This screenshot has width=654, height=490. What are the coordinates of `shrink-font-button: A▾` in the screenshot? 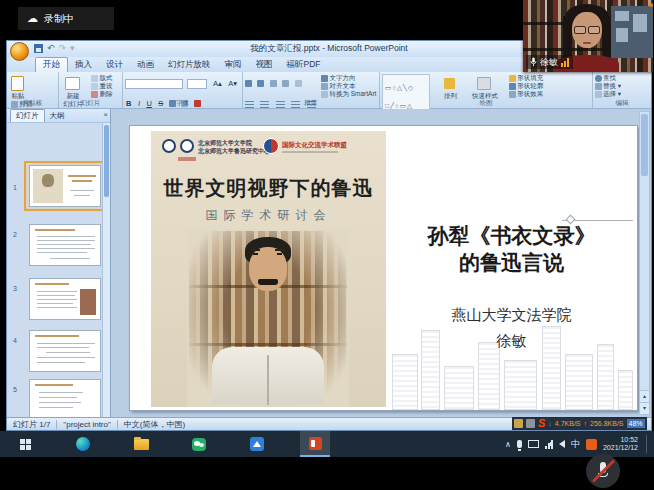 It's located at (232, 84).